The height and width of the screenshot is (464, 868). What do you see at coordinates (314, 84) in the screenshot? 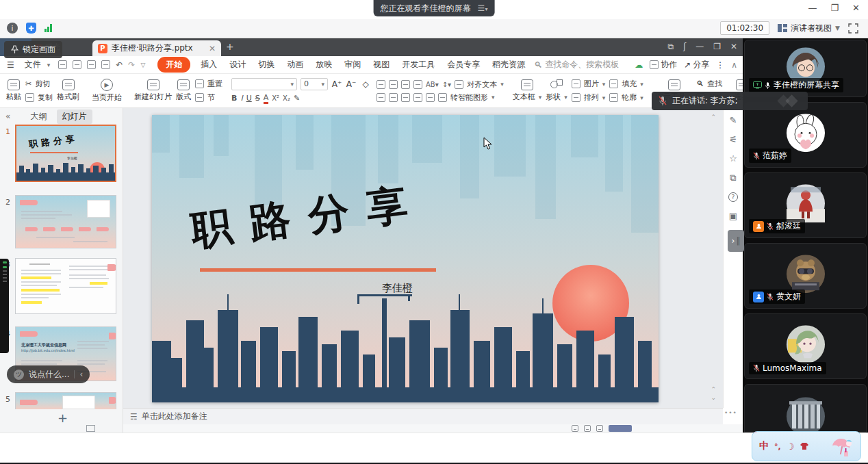
I see `font-size-select: 0▾` at bounding box center [314, 84].